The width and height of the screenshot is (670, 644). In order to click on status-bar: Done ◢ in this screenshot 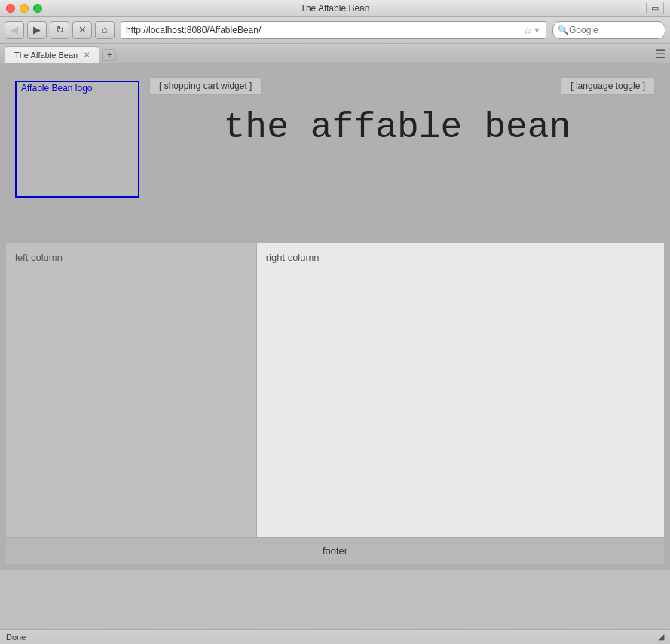, I will do `click(335, 636)`.